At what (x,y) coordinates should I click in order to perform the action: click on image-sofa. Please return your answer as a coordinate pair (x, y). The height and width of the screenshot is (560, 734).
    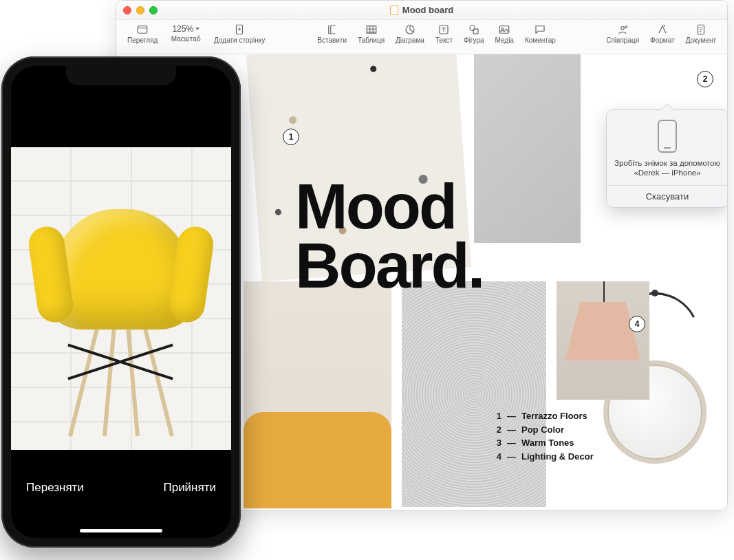
    Looking at the image, I should click on (318, 460).